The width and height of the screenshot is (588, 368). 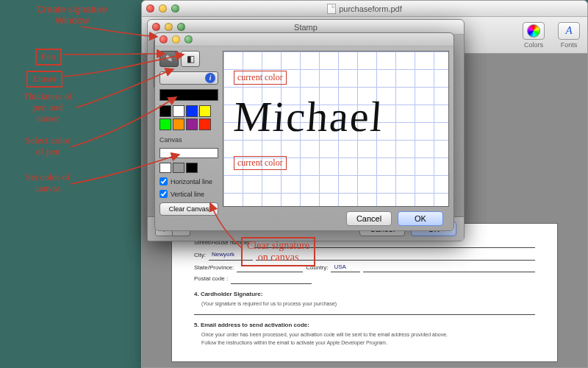 What do you see at coordinates (569, 35) in the screenshot?
I see `fonts-group: A Fonts` at bounding box center [569, 35].